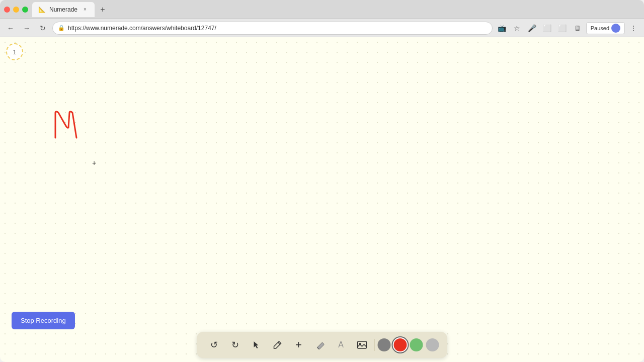 This screenshot has width=644, height=362. Describe the element at coordinates (14, 52) in the screenshot. I see `page-number: 1` at that location.